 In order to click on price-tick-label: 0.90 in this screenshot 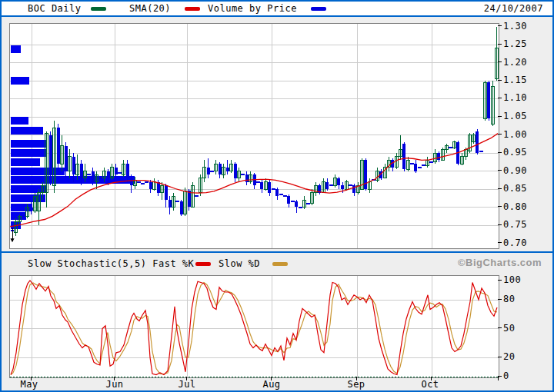, I will do `click(516, 171)`.